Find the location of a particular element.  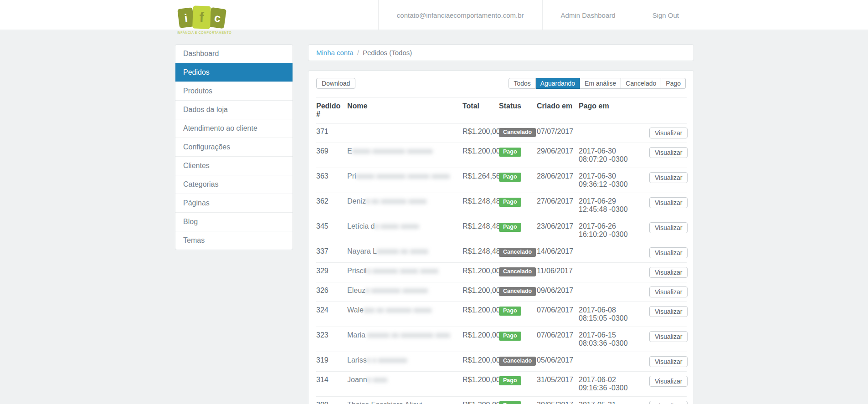

order-customer-name: Prixxxxx xxxxxxxx xxxxxx xxxxx is located at coordinates (405, 180).